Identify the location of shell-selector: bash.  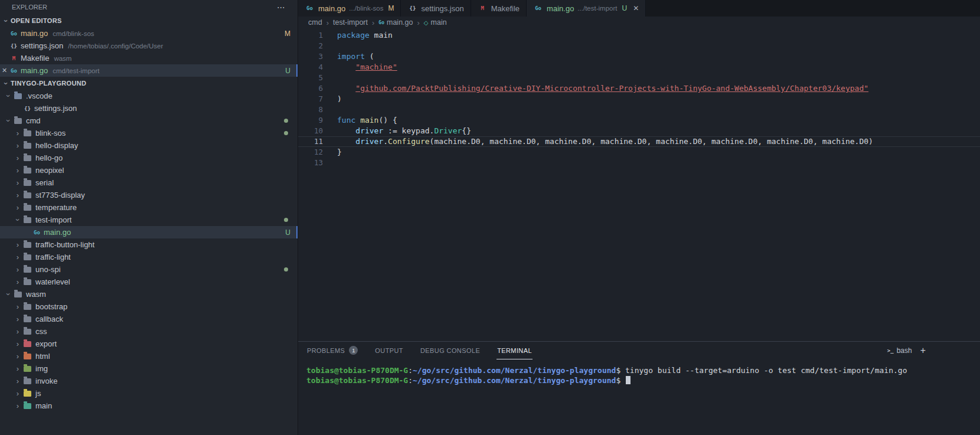
(904, 351).